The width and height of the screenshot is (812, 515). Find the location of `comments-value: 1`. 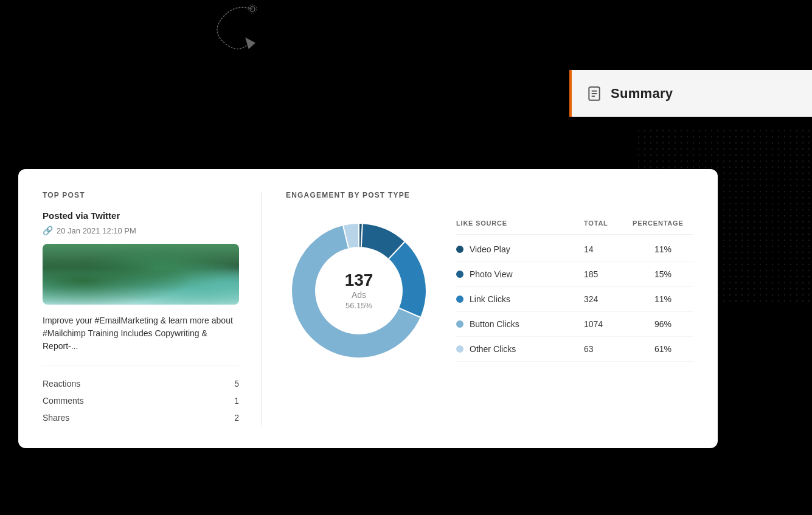

comments-value: 1 is located at coordinates (237, 401).